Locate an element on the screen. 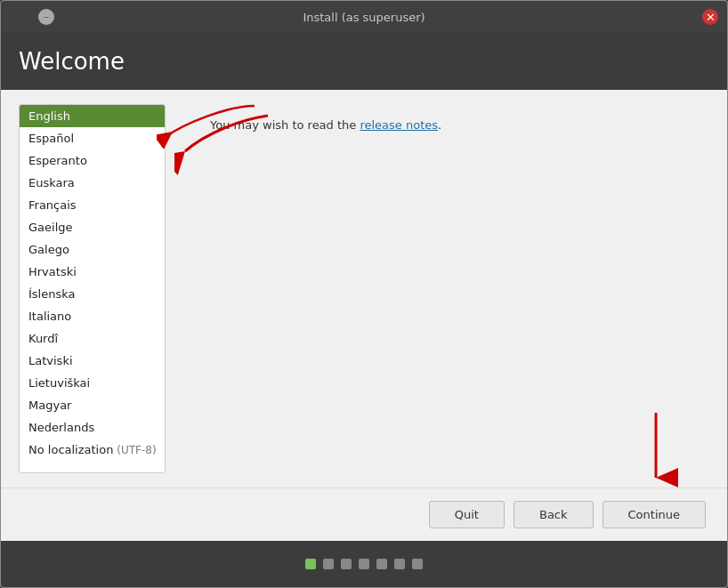  language-item-lietuviska: Lietuviškai is located at coordinates (93, 383).